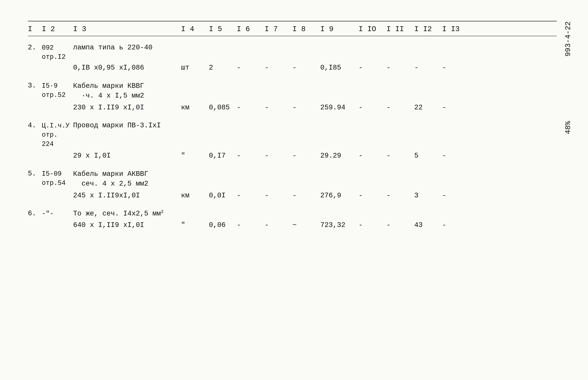 The width and height of the screenshot is (588, 380). What do you see at coordinates (306, 29) in the screenshot?
I see `col-header-8: I 8` at bounding box center [306, 29].